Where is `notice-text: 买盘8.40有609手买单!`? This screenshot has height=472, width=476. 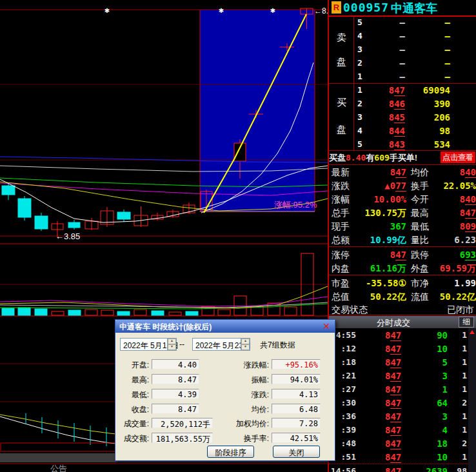 notice-text: 买盘8.40有609手买单! is located at coordinates (373, 157).